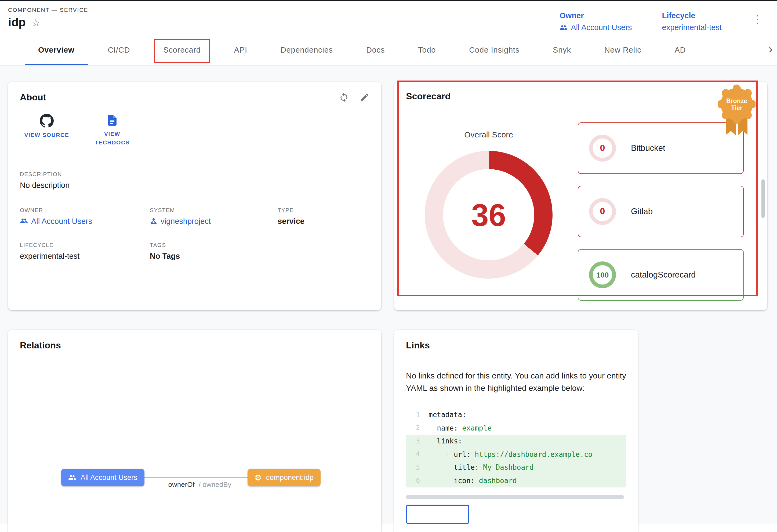  Describe the element at coordinates (376, 50) in the screenshot. I see `tab-docs: Docs` at that location.